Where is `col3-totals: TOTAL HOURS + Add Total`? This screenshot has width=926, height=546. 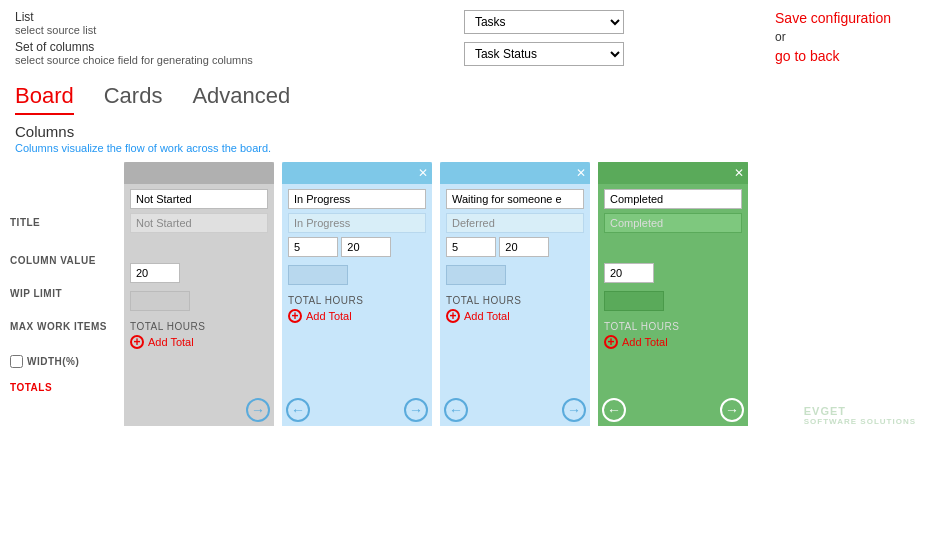
col3-totals: TOTAL HOURS + Add Total is located at coordinates (515, 309).